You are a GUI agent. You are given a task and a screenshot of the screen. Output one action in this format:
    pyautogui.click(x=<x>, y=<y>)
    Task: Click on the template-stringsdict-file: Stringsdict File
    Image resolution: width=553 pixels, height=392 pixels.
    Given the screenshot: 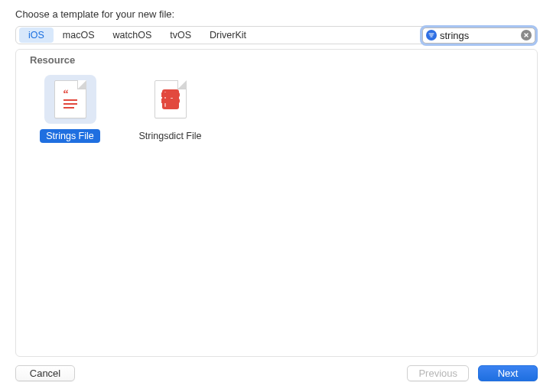 What is the action you would take?
    pyautogui.click(x=170, y=109)
    